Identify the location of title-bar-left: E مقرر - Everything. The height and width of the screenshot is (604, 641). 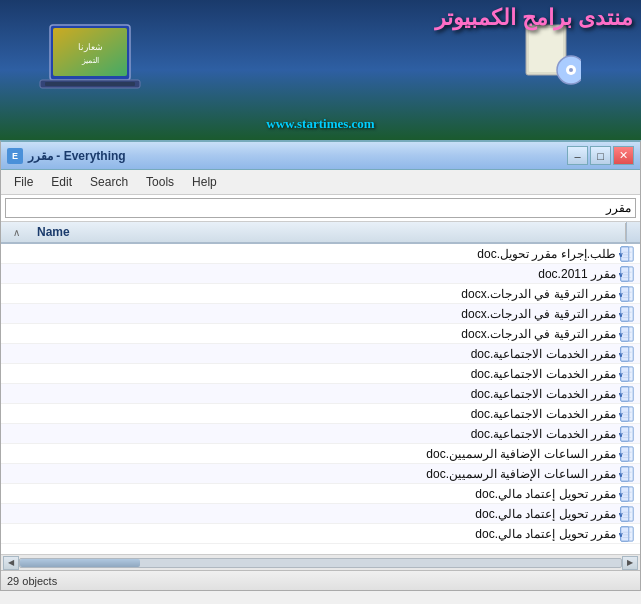
(66, 156).